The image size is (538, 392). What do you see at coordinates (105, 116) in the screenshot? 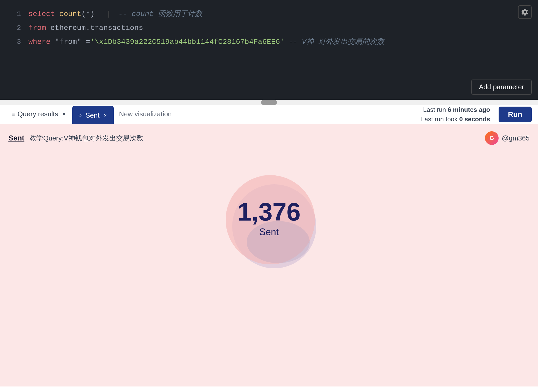
I see `tab-sent-close: ×` at bounding box center [105, 116].